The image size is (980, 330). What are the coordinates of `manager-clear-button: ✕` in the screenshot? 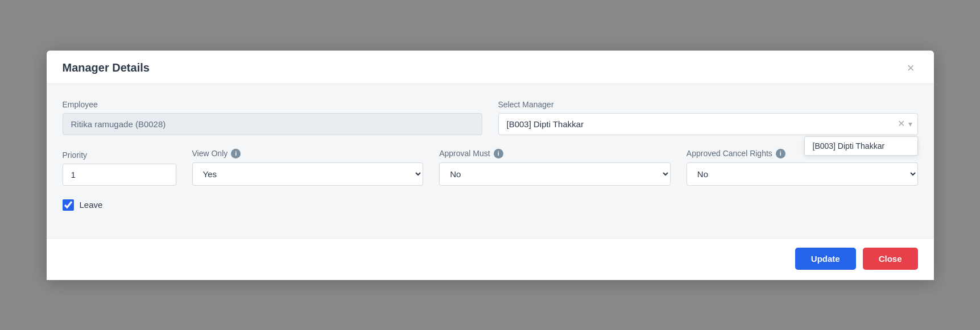 It's located at (901, 124).